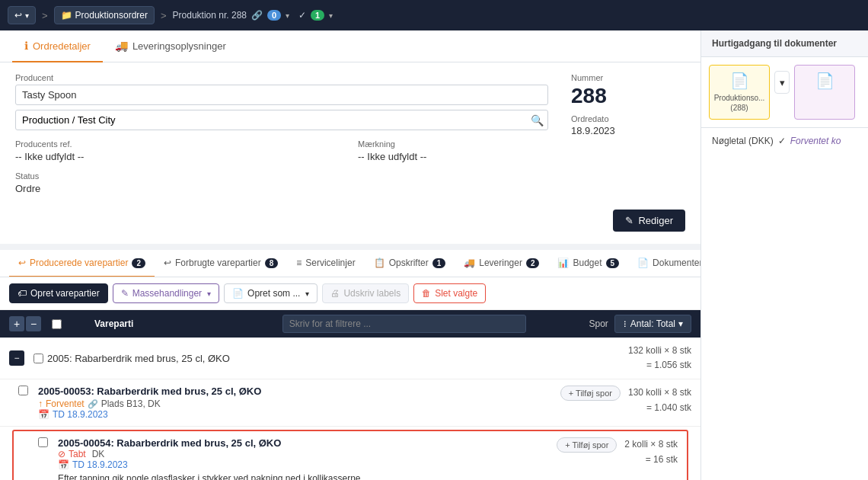 The width and height of the screenshot is (868, 480). I want to click on tab-forb-label: Forbrugte varepartier, so click(218, 263).